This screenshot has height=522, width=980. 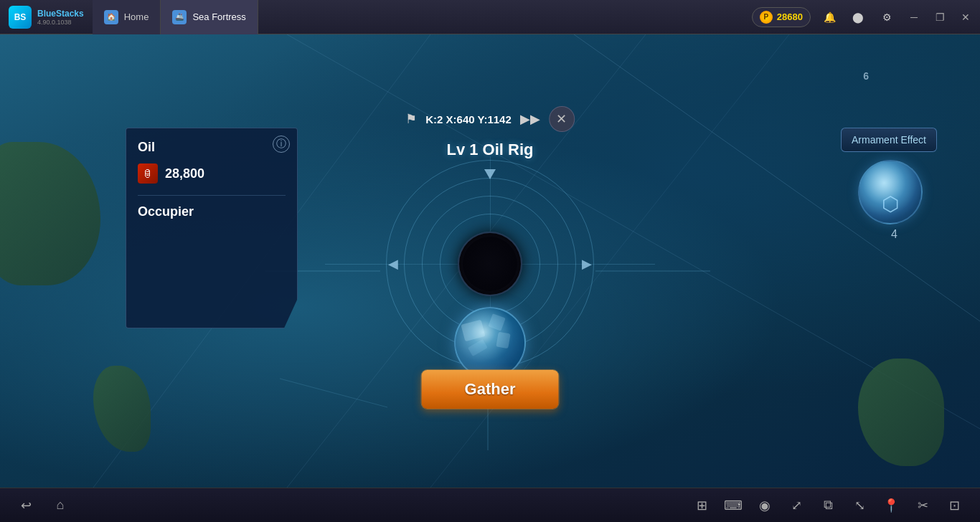 I want to click on flag-icon: ⚑, so click(x=411, y=119).